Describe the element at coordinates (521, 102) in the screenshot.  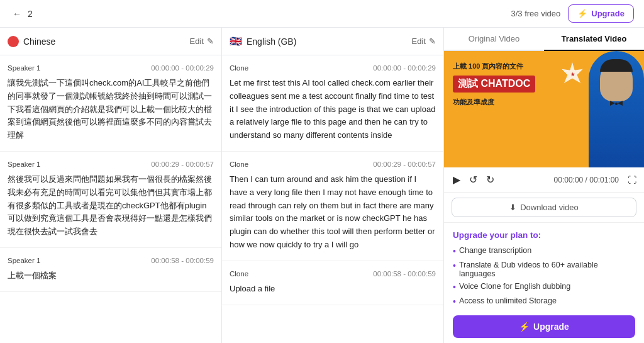
I see `video-headline3: 功能及準成度` at that location.